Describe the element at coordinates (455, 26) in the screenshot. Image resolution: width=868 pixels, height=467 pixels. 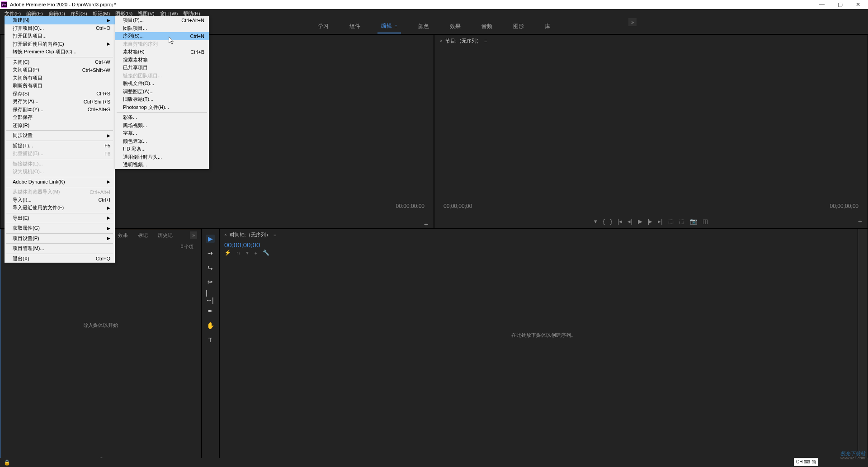
I see `ws-effects: 效果` at that location.